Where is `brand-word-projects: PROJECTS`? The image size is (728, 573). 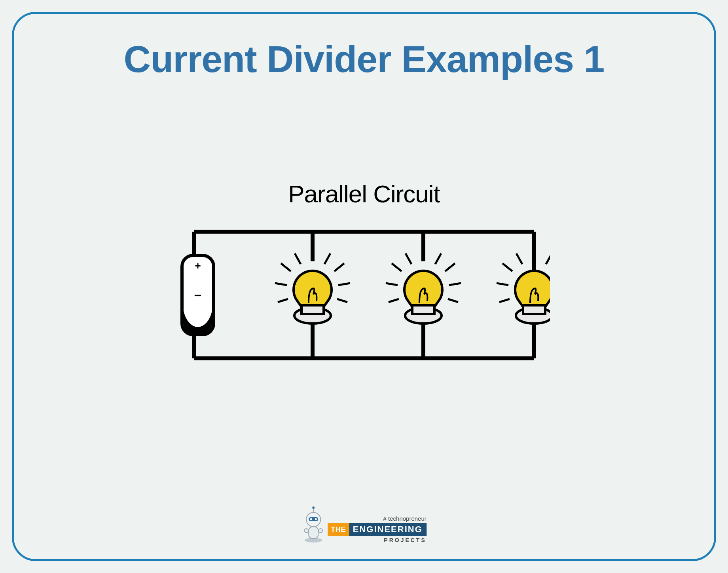 brand-word-projects: PROJECTS is located at coordinates (377, 540).